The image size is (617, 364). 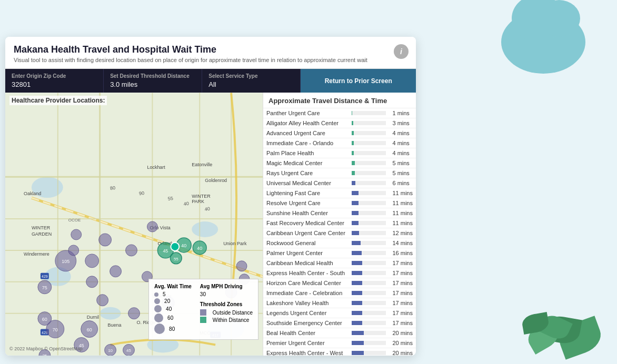 What do you see at coordinates (54, 76) in the screenshot?
I see `origin-label: Enter Origin Zip Code` at bounding box center [54, 76].